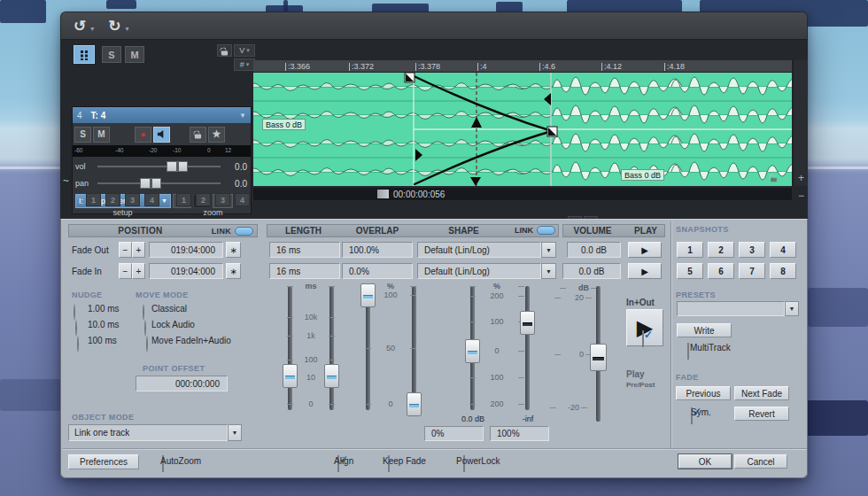 This screenshot has width=868, height=496. I want to click on fade-marker-left, so click(547, 99).